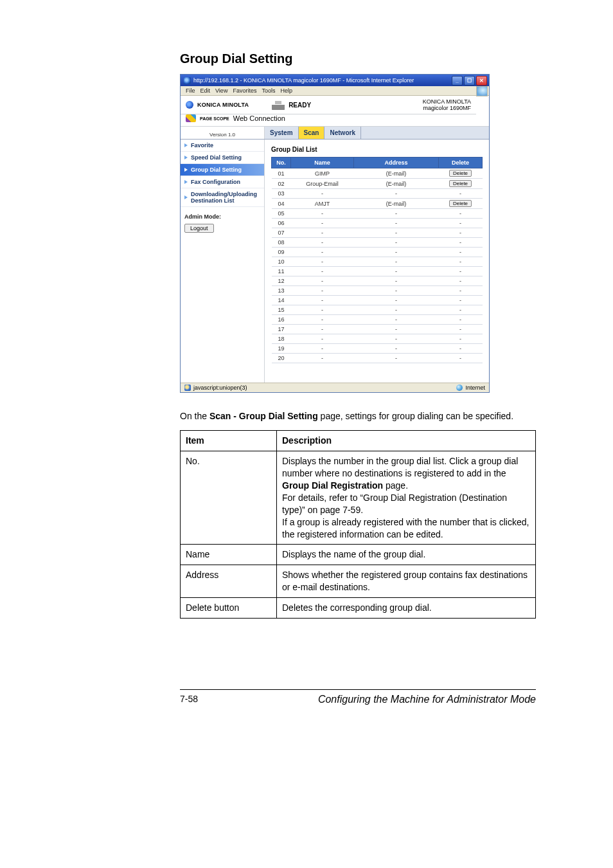 This screenshot has width=613, height=868. Describe the element at coordinates (461, 163) in the screenshot. I see `col-delete: Delete` at that location.